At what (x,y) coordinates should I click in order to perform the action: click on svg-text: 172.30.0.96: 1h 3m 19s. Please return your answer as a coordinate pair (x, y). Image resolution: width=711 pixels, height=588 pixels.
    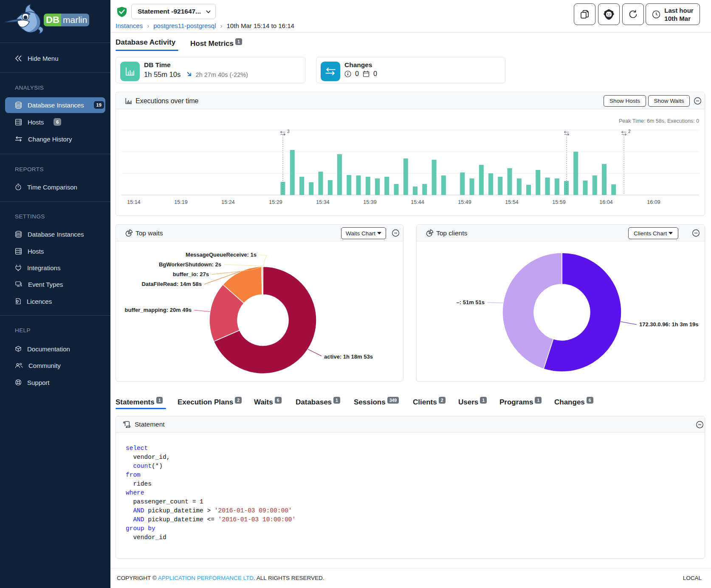
    Looking at the image, I should click on (669, 325).